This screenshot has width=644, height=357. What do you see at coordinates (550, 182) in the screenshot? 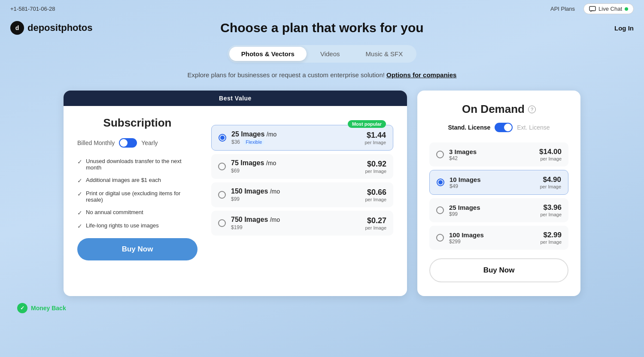
I see `od-plan-right-10: $4.90 per Image` at bounding box center [550, 182].